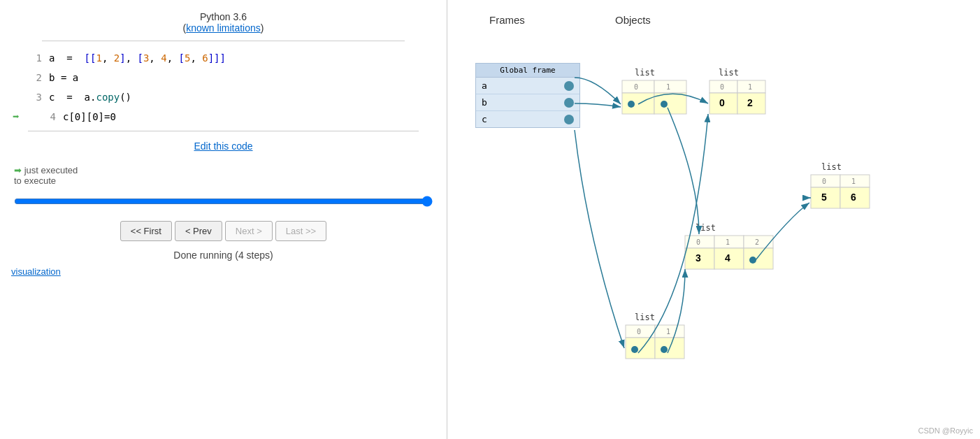 This screenshot has height=439, width=980. What do you see at coordinates (528, 71) in the screenshot?
I see `global-frame-title: Global frame` at bounding box center [528, 71].